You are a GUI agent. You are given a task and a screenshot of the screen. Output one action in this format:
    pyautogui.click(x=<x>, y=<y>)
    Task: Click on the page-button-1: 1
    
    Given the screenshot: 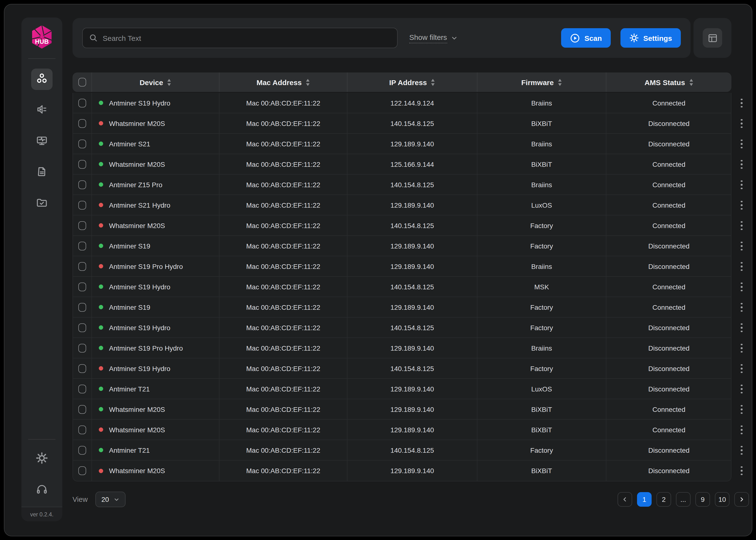 What is the action you would take?
    pyautogui.click(x=644, y=499)
    